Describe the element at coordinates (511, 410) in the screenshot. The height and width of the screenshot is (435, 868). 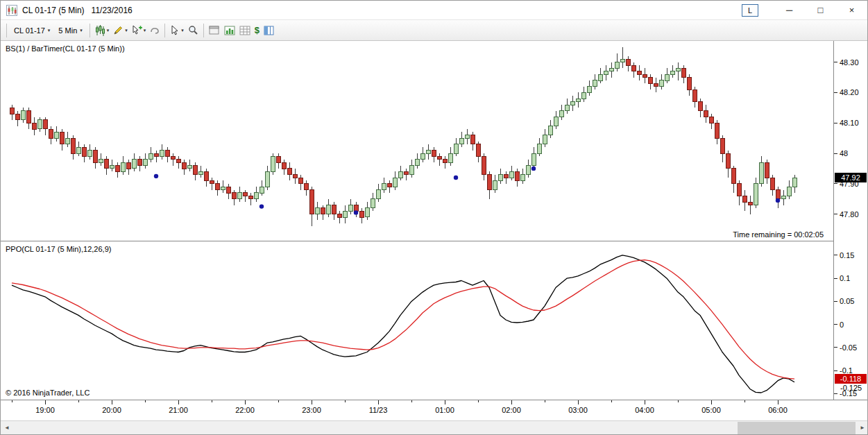
I see `x-axis-label: 02:00` at that location.